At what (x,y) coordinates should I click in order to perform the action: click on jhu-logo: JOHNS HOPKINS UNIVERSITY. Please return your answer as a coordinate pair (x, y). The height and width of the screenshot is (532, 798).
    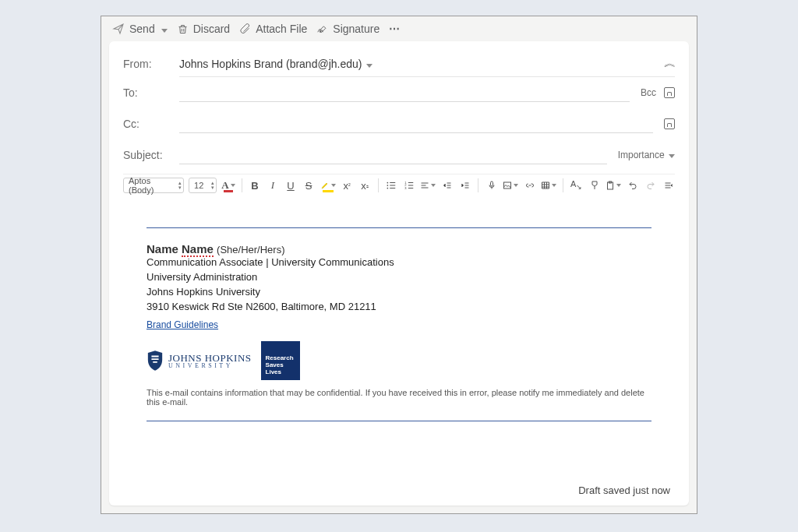
    Looking at the image, I should click on (200, 361).